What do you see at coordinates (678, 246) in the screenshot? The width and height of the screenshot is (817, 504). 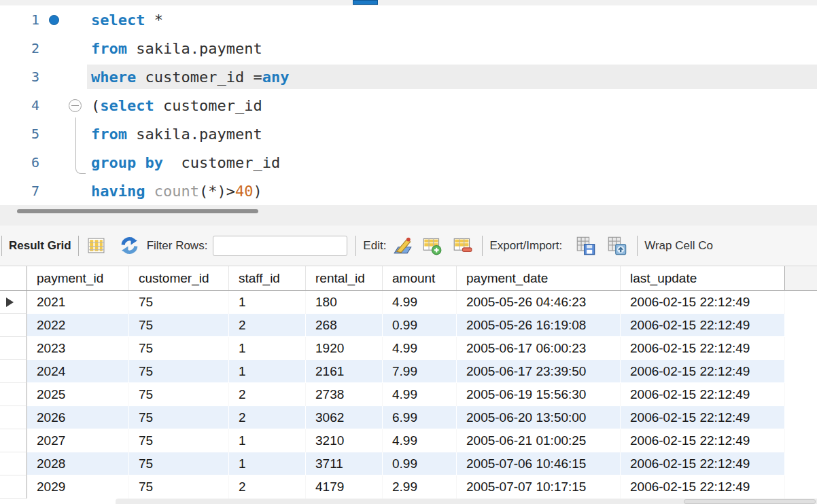 I see `wrap-cell-content-label: Wrap Cell Co` at bounding box center [678, 246].